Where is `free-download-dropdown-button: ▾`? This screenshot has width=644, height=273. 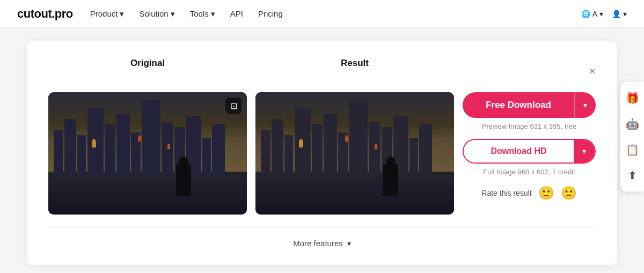 free-download-dropdown-button: ▾ is located at coordinates (585, 105).